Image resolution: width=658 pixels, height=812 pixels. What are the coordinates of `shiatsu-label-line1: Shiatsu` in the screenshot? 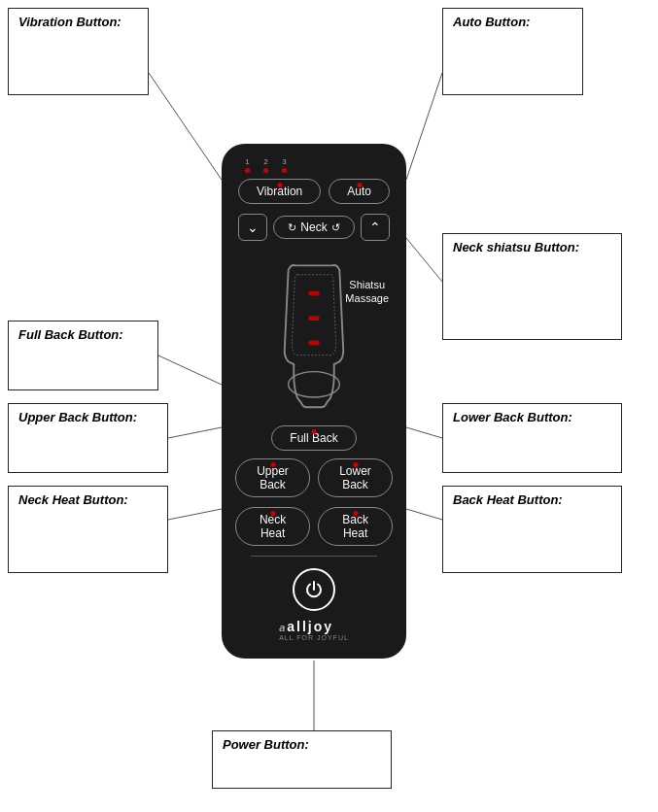 It's located at (367, 285).